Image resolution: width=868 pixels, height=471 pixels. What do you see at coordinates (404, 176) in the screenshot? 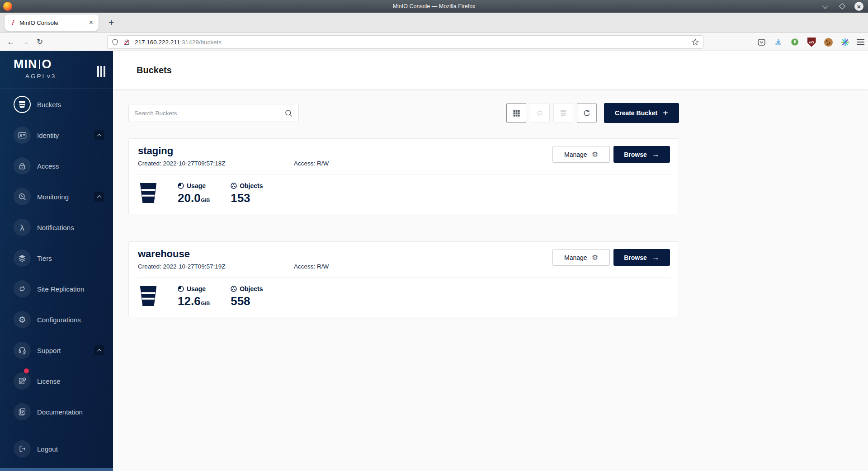
I see `bucket-card-staging: staging Created: 2022-10-27T09:57:18Z Ac…` at bounding box center [404, 176].